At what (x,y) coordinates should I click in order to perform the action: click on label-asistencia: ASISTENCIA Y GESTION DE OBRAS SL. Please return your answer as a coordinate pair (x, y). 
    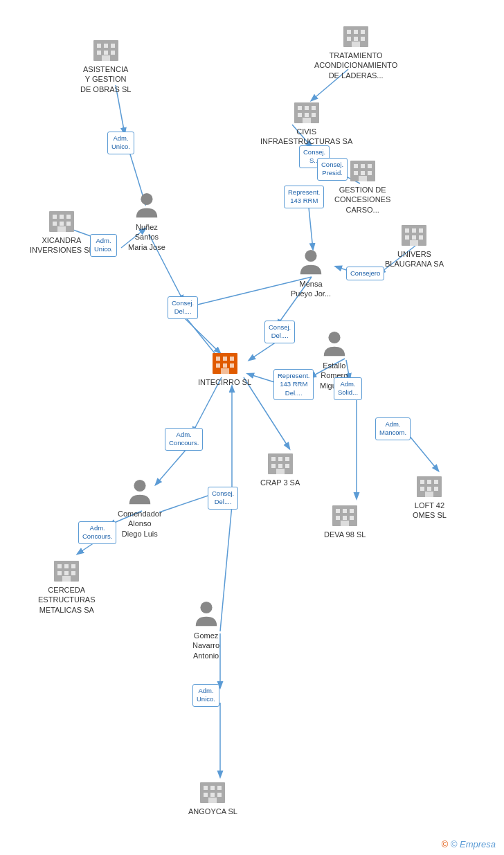
    Looking at the image, I should click on (105, 79).